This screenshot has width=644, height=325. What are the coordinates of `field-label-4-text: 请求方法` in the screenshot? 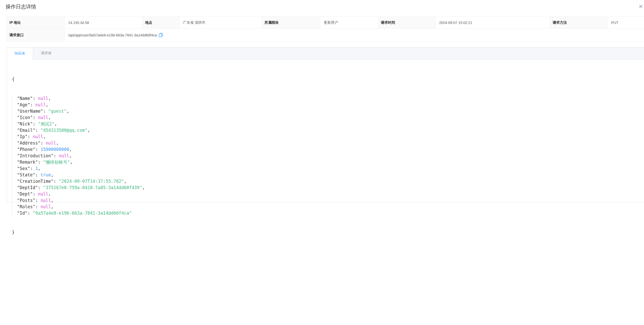 It's located at (560, 23).